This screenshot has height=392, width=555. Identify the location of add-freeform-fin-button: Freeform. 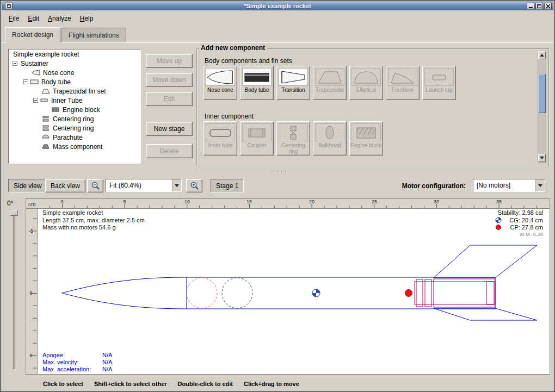
(403, 83).